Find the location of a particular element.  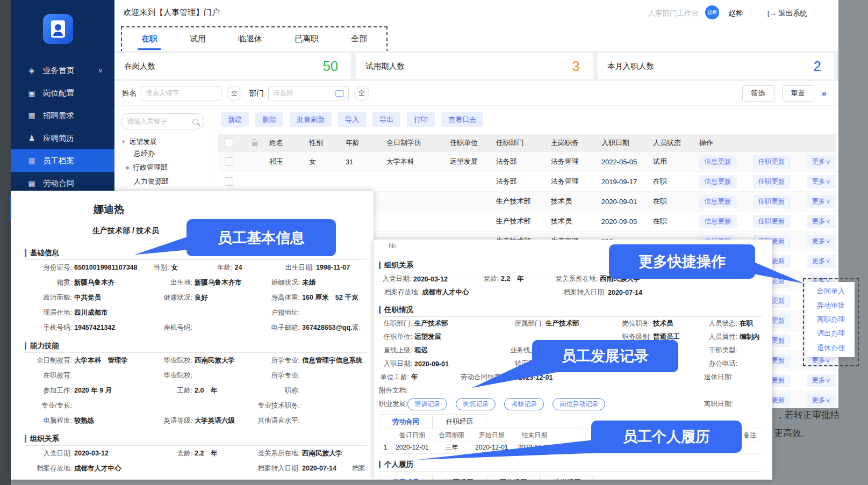

table-row: 祁玉女31大学本科远望发展法务部法务管理2022-05-05试用信息更新任职更新… is located at coordinates (527, 162).